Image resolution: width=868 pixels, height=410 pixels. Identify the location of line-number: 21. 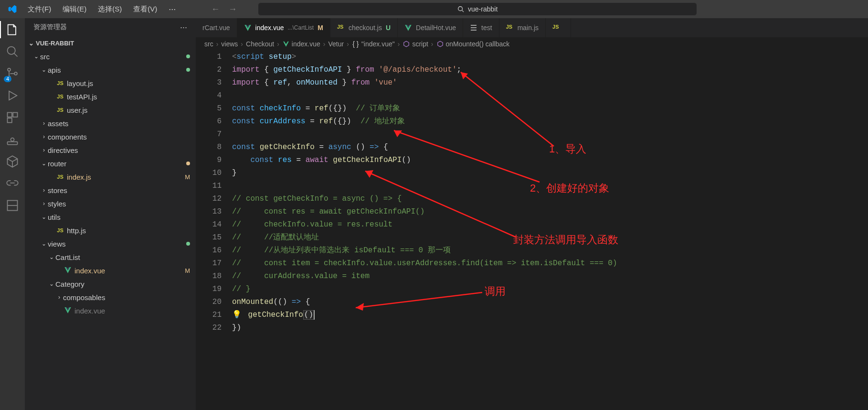
(209, 315).